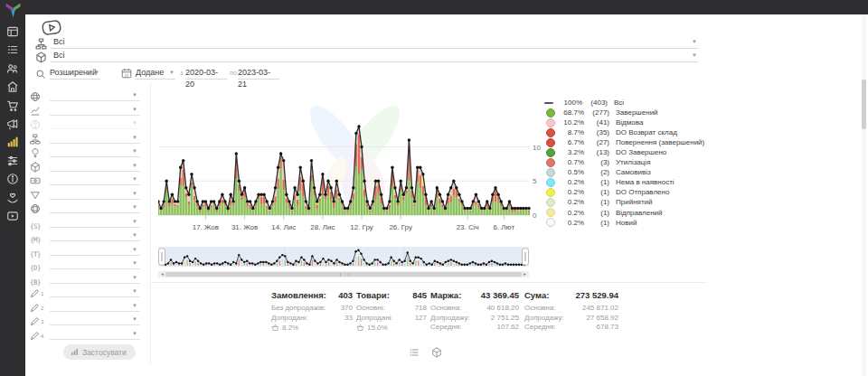 The image size is (868, 376). I want to click on search-mode-select: Розширений ▼, so click(75, 73).